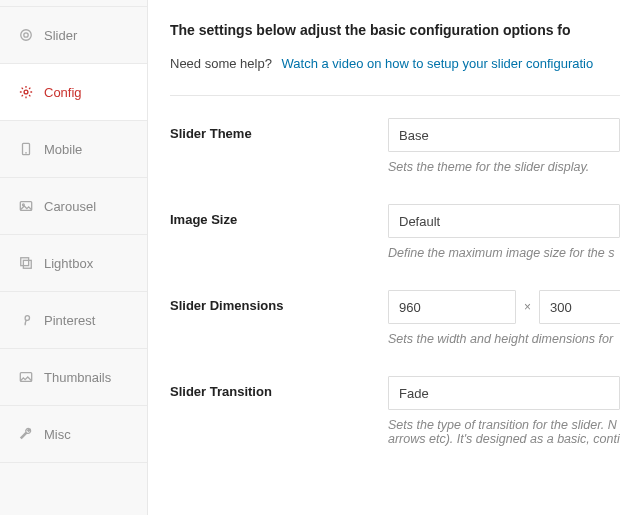 This screenshot has width=620, height=515. What do you see at coordinates (74, 92) in the screenshot?
I see `sidebar-item-config: Config` at bounding box center [74, 92].